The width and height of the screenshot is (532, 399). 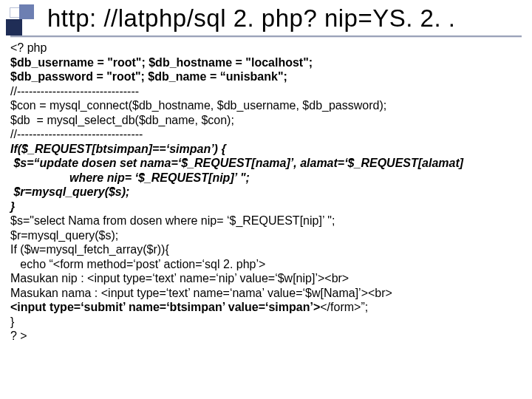 What do you see at coordinates (123, 77) in the screenshot?
I see `code-line: "root"` at bounding box center [123, 77].